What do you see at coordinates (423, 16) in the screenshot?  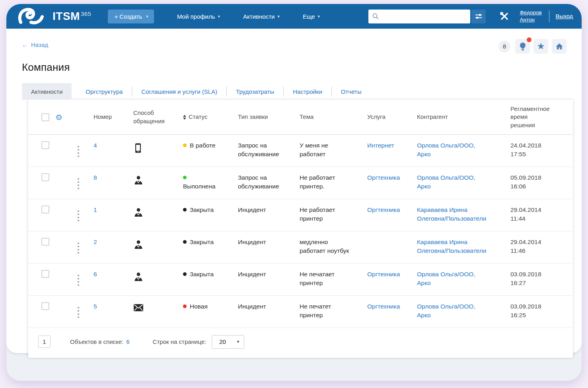 I see `search-input` at bounding box center [423, 16].